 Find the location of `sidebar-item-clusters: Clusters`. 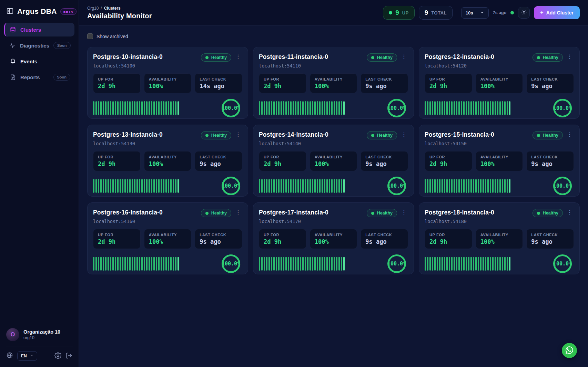

sidebar-item-clusters: Clusters is located at coordinates (39, 30).